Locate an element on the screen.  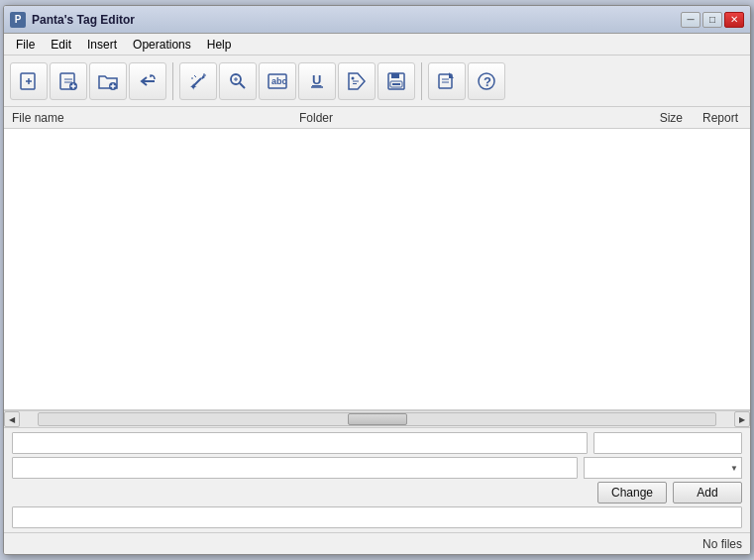
change-button: Change is located at coordinates (632, 493).